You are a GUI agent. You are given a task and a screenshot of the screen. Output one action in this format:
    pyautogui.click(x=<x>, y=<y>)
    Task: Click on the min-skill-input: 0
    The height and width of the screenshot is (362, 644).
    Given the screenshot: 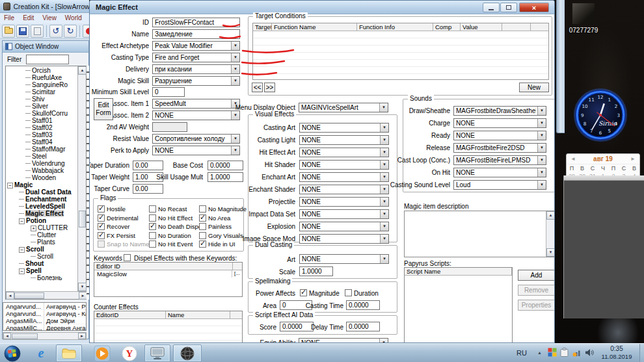 What is the action you would take?
    pyautogui.click(x=168, y=92)
    